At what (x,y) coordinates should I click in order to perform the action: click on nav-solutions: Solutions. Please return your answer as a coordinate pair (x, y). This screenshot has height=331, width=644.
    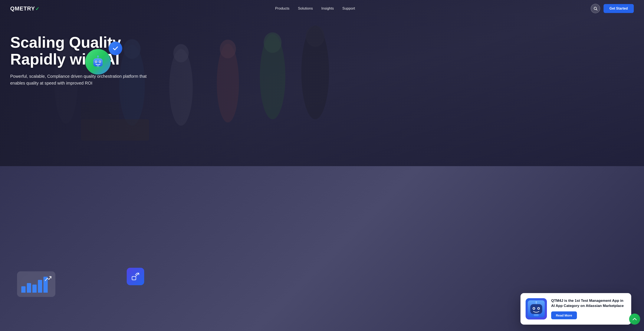
    Looking at the image, I should click on (306, 8).